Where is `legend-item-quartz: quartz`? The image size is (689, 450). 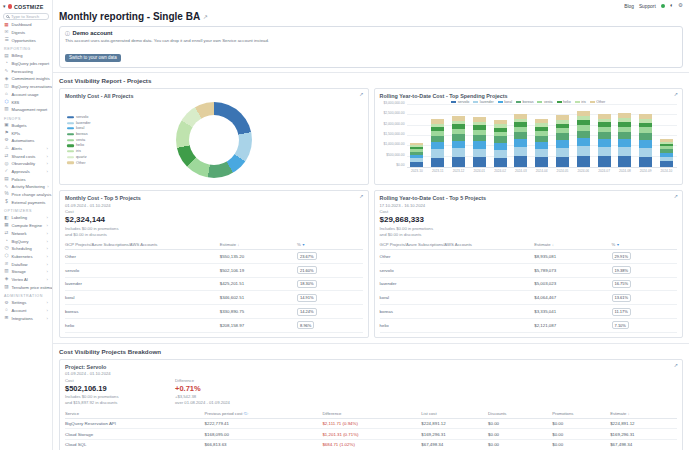 legend-item-quartz: quartz is located at coordinates (79, 157).